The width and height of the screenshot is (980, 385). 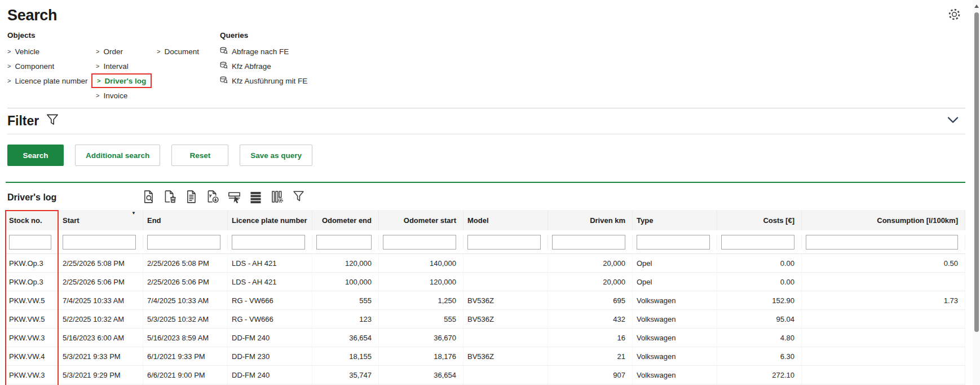 What do you see at coordinates (276, 155) in the screenshot?
I see `save-as-query-button: Save as query` at bounding box center [276, 155].